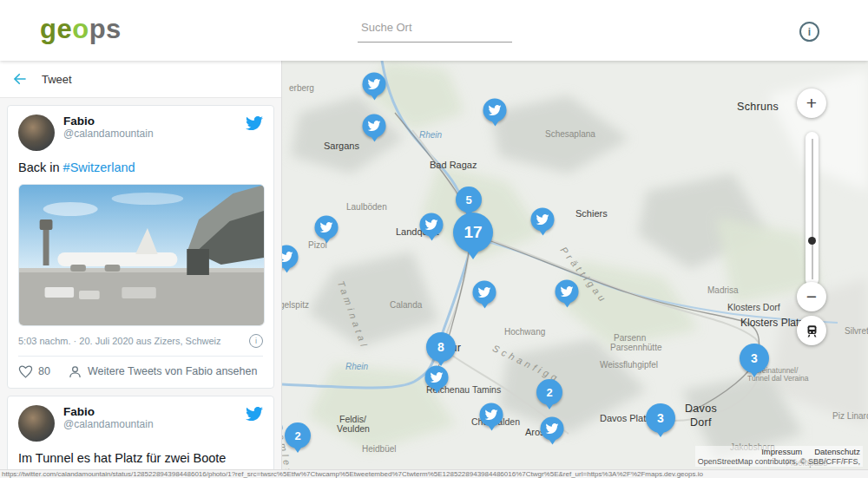  I want to click on zoom-in-button: +, so click(812, 103).